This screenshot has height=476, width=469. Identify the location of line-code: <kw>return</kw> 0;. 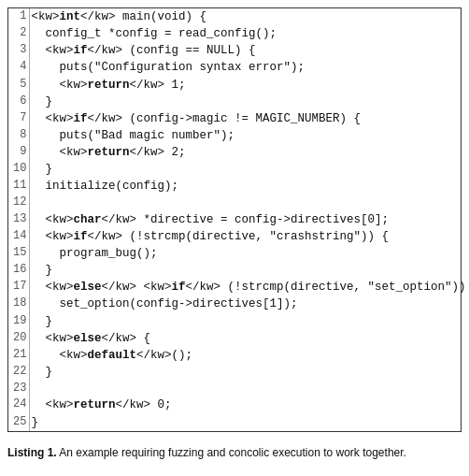
(249, 405).